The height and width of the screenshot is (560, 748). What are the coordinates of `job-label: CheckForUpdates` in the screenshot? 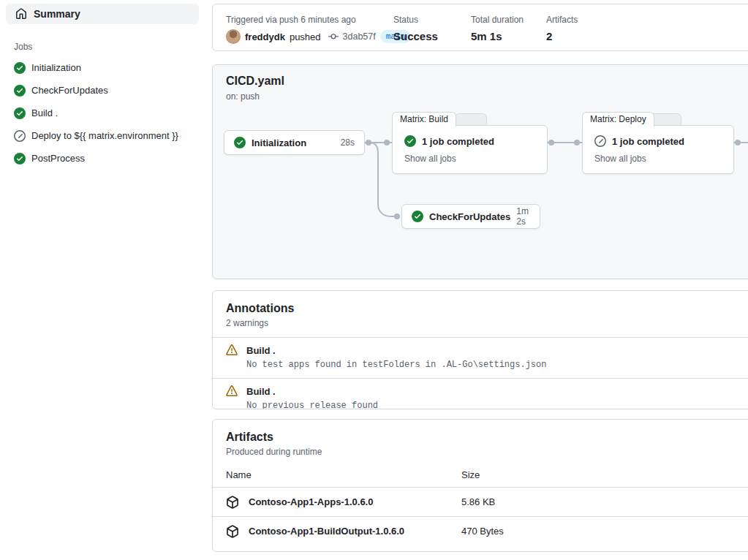 It's located at (70, 91).